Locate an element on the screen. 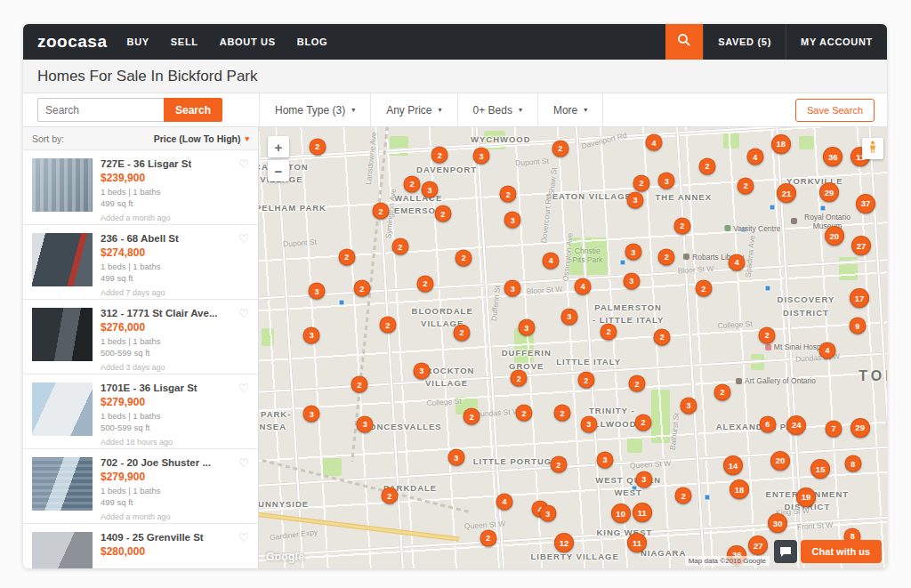 This screenshot has height=588, width=911. filter-price: Any Price ▾ is located at coordinates (413, 110).